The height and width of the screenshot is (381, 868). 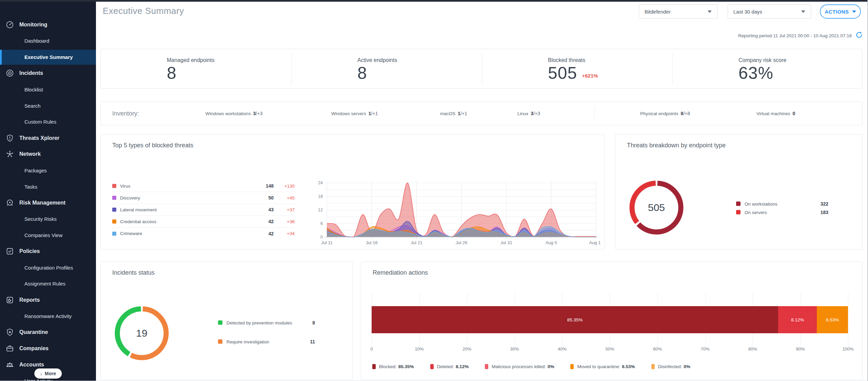 I want to click on period-filter-value: Last 30 days, so click(x=748, y=12).